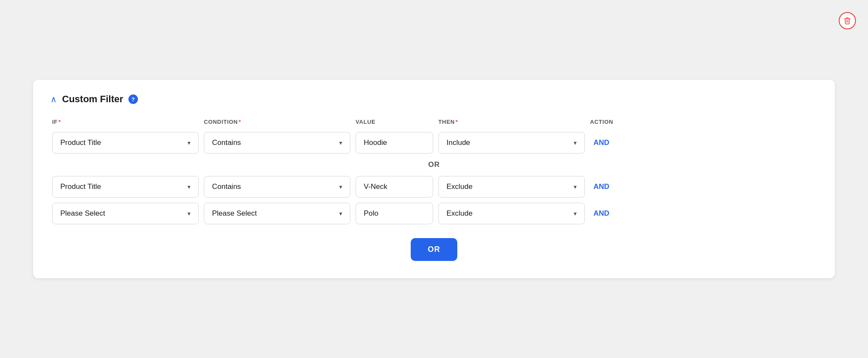  I want to click on if-select-2-value: Product Title, so click(81, 187).